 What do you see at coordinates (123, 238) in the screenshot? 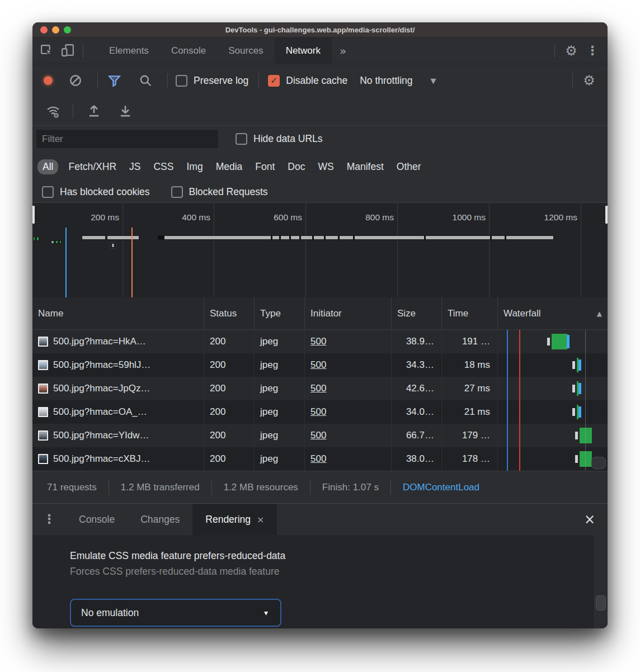
I see `overview-activity-bar` at bounding box center [123, 238].